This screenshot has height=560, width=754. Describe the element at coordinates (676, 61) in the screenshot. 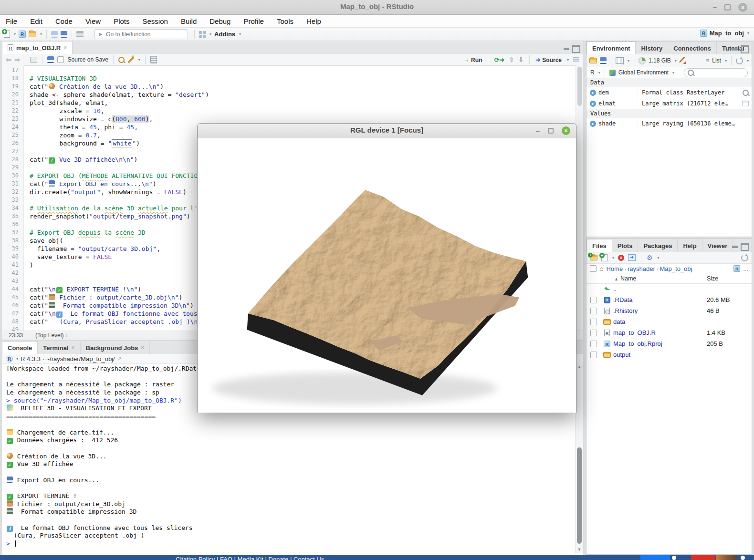

I see `memory-caret: ▾` at that location.